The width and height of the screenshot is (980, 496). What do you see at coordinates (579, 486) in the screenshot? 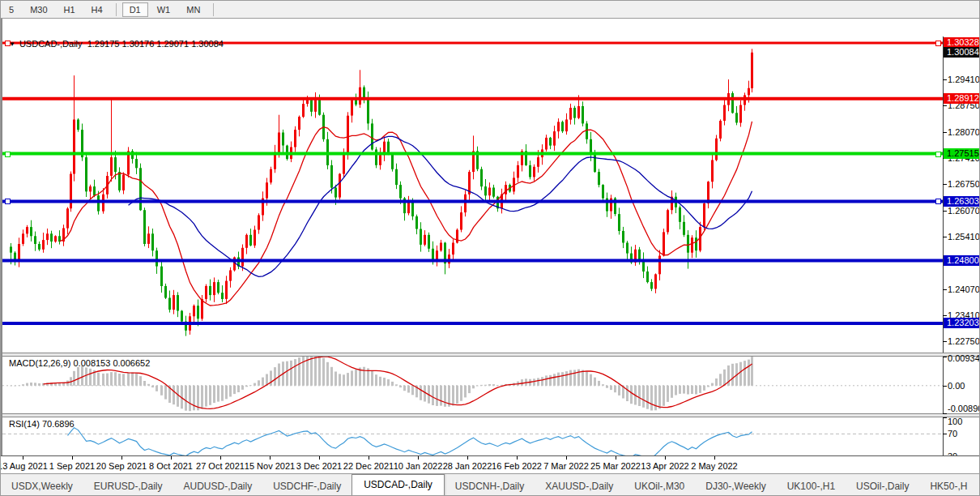
I see `tab-xauusd-daily: XAUUSD-,Daily` at bounding box center [579, 486].